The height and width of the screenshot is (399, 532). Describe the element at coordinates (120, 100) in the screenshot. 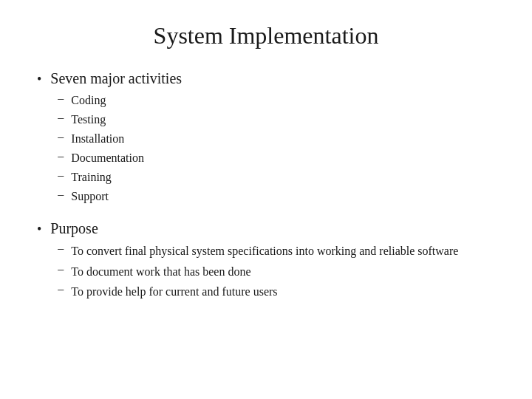

I see `list-item: – Coding` at that location.